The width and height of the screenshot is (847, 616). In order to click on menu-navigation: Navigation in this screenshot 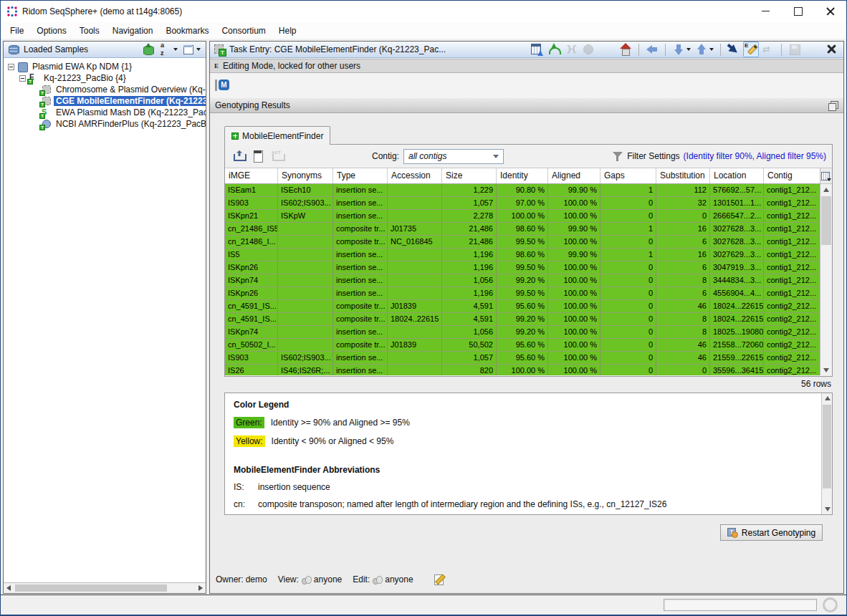, I will do `click(133, 31)`.